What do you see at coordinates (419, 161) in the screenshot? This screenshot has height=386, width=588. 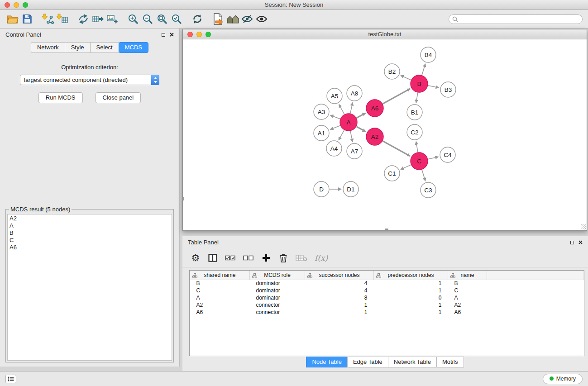 I see `graph-node-C: C` at bounding box center [419, 161].